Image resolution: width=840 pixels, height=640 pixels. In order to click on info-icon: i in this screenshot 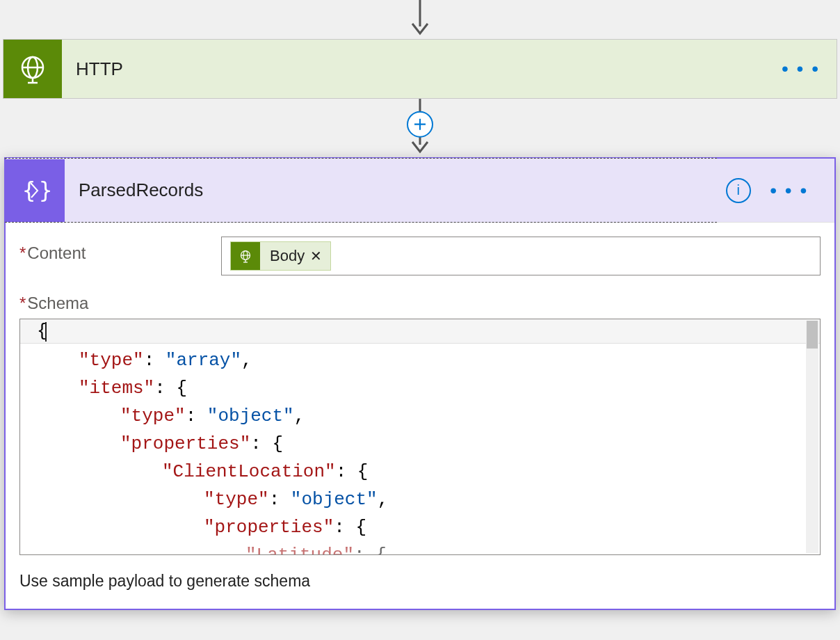, I will do `click(738, 191)`.